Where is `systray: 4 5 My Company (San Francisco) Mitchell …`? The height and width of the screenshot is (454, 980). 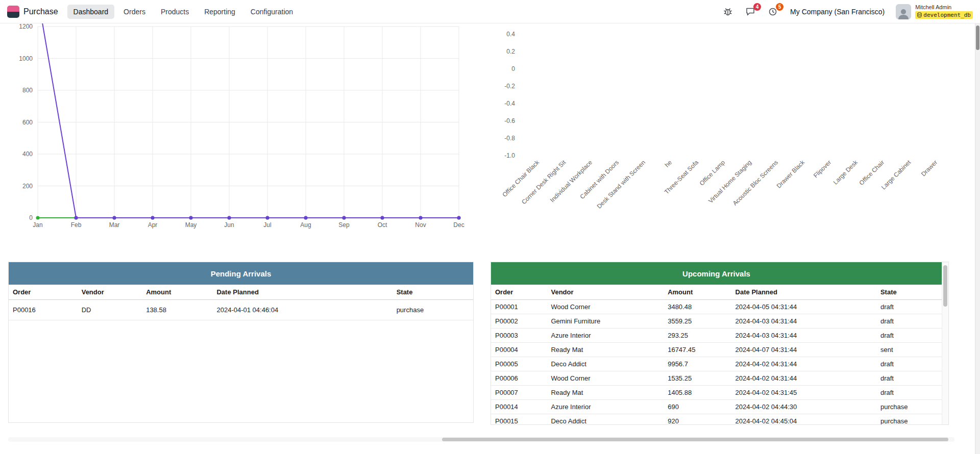
systray: 4 5 My Company (San Francisco) Mitchell … is located at coordinates (848, 12).